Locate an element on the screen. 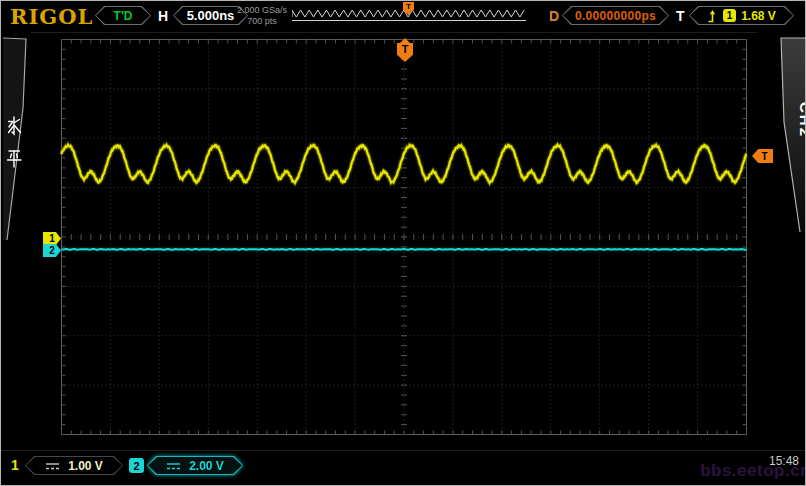  ch1-number: 1 is located at coordinates (15, 465).